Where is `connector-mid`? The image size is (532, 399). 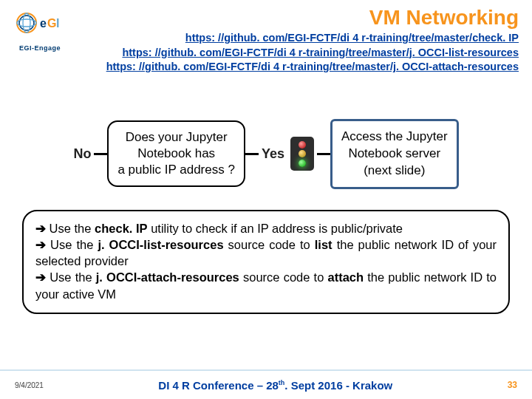
connector-mid is located at coordinates (252, 154).